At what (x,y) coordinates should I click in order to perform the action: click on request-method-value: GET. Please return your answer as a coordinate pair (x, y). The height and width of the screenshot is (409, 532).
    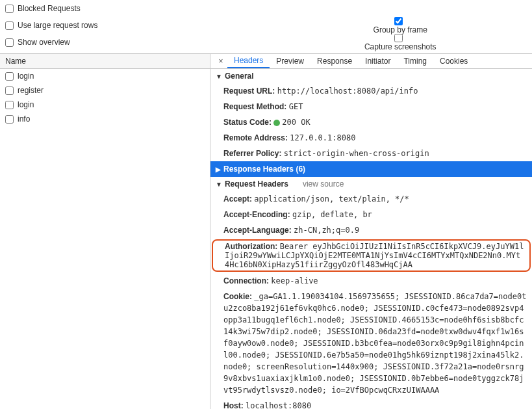
    Looking at the image, I should click on (296, 107).